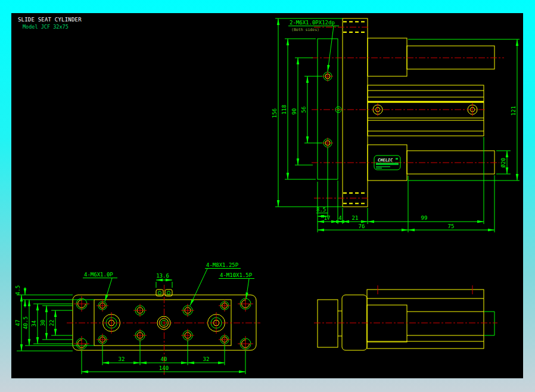 The image size is (535, 392). What do you see at coordinates (362, 226) in the screenshot?
I see `dim-front-length: 76` at bounding box center [362, 226].